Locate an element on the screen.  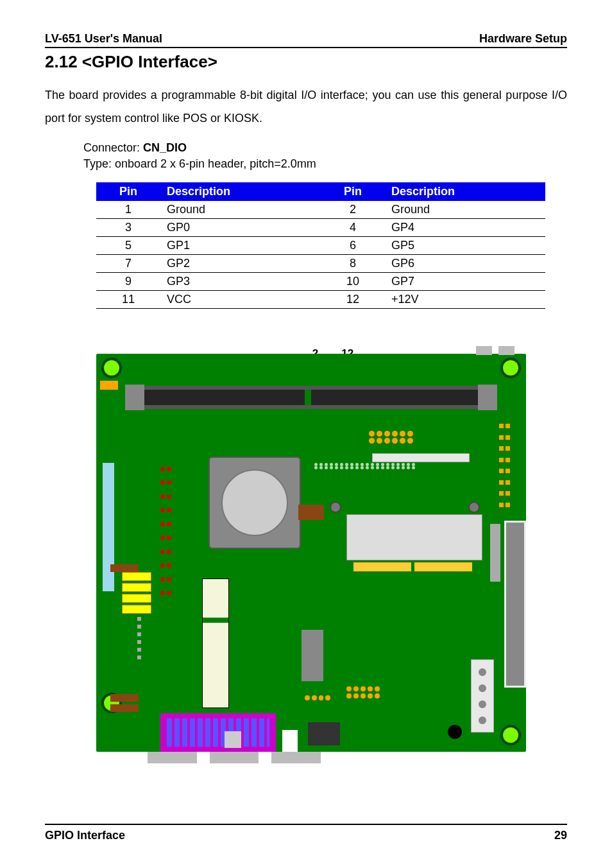
th-pin-2: Pin is located at coordinates (353, 191).